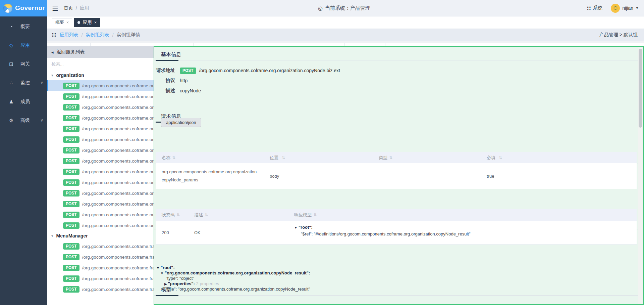 The width and height of the screenshot is (644, 305). Describe the element at coordinates (396, 289) in the screenshot. I see `tree-line-title: "title": "org.gocom.components.coframe.o…` at that location.